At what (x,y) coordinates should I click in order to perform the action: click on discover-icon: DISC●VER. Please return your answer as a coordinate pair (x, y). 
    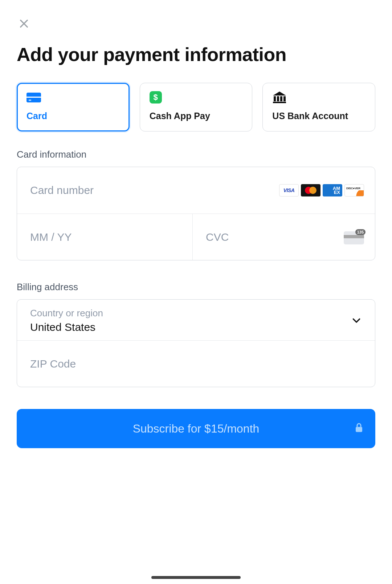
    Looking at the image, I should click on (354, 190).